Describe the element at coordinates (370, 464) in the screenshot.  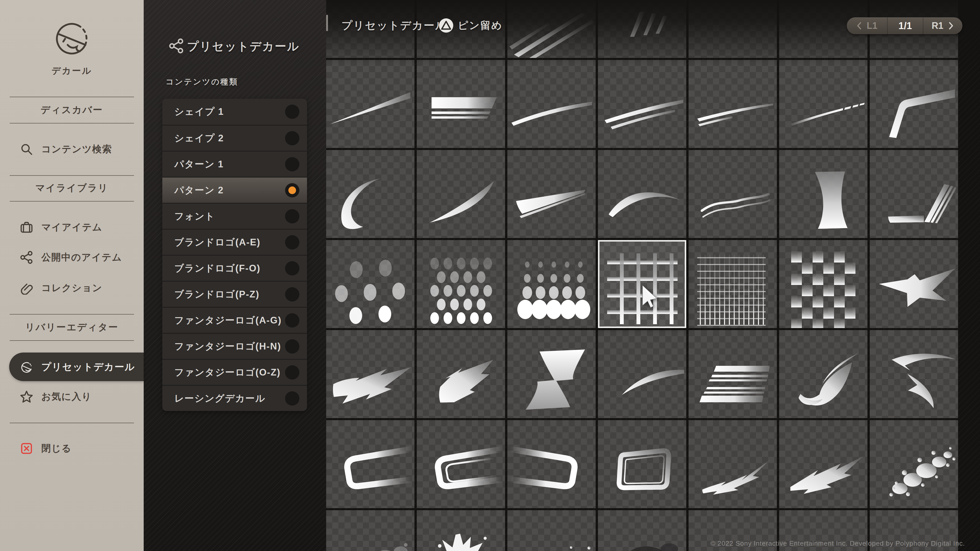
I see `decal-cell-vent-right` at that location.